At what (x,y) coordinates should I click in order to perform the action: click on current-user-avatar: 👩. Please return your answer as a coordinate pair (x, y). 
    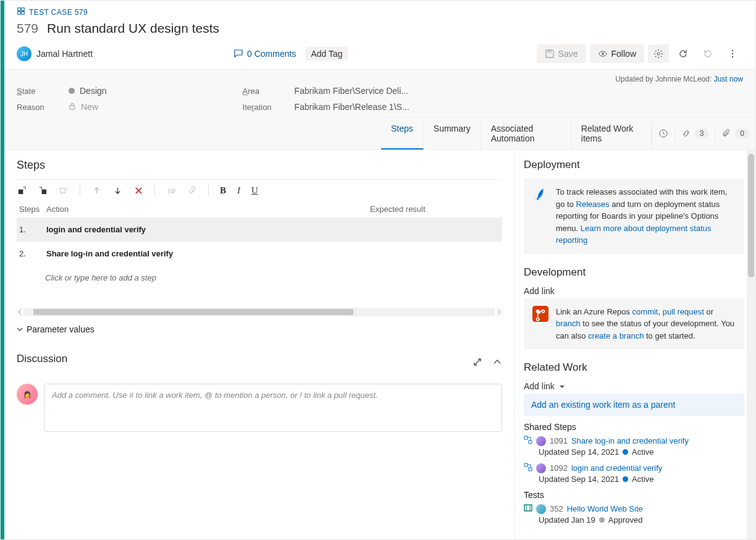
    Looking at the image, I should click on (27, 394).